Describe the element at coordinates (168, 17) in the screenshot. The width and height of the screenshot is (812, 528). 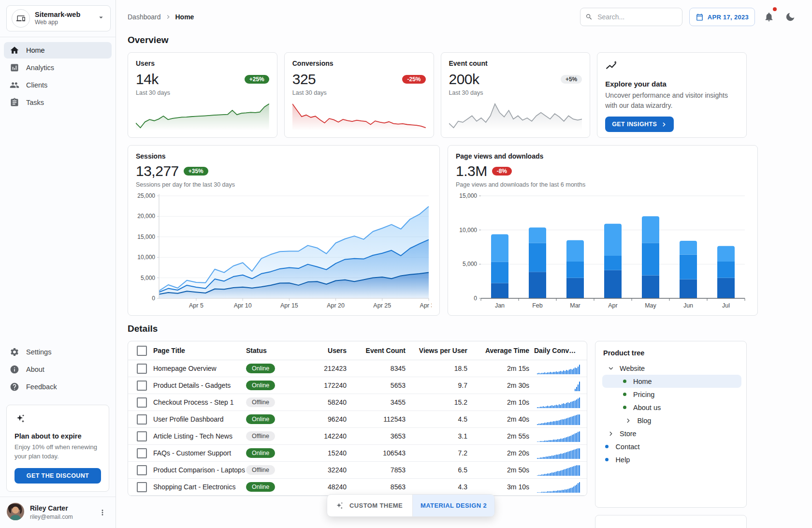
I see `breadcrumb-separator-icon` at that location.